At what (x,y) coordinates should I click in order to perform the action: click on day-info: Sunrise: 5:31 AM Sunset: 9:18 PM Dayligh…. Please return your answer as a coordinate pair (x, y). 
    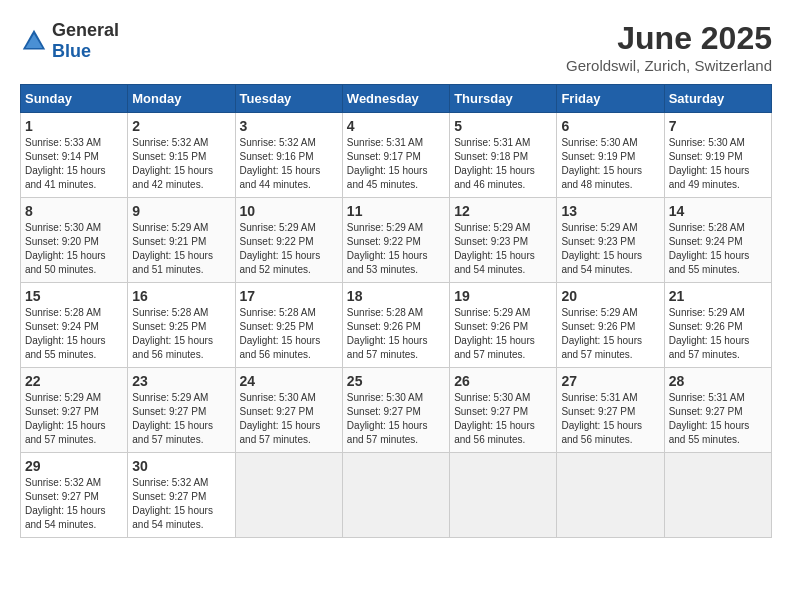
    Looking at the image, I should click on (503, 164).